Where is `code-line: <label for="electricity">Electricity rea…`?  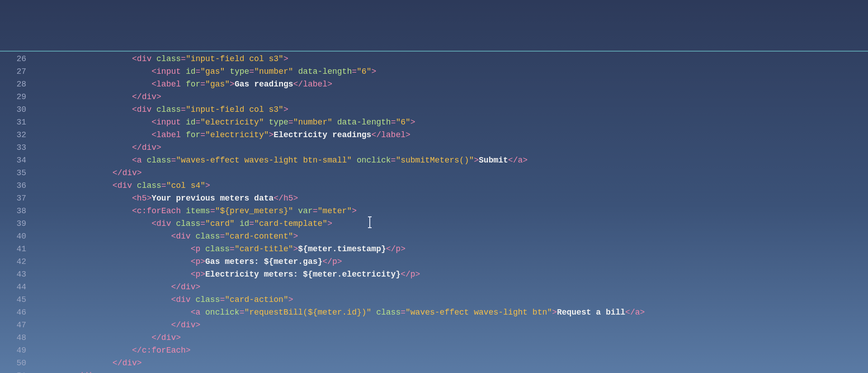 code-line: <label for="electricity">Electricity rea… is located at coordinates (451, 135).